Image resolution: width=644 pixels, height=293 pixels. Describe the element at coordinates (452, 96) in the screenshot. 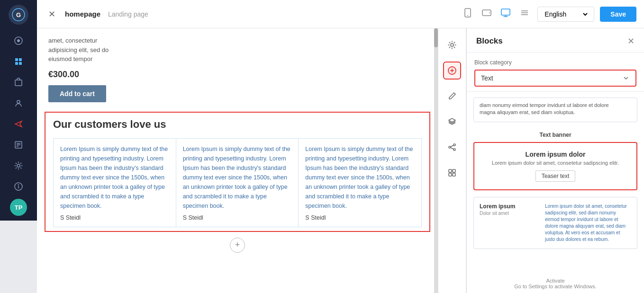

I see `tool-edit-icon` at that location.